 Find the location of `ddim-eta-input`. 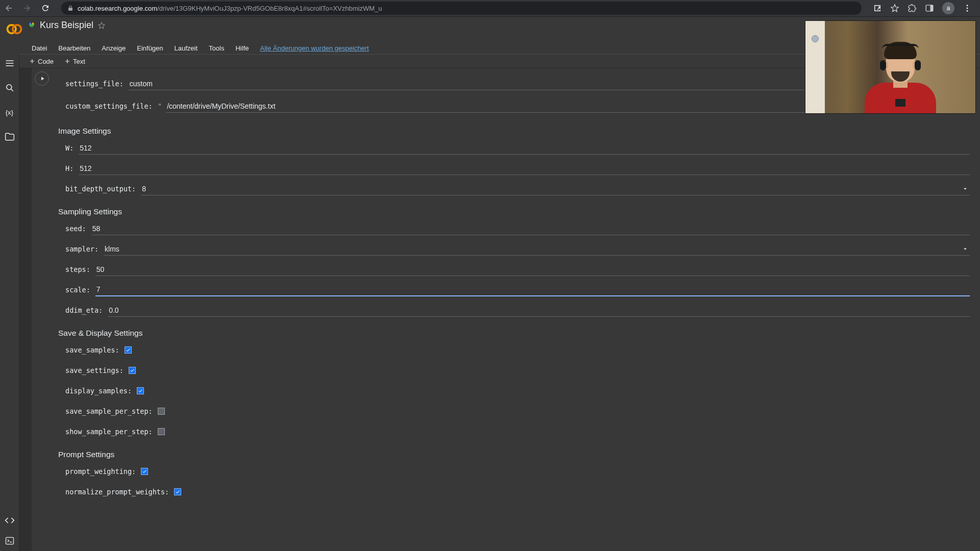

ddim-eta-input is located at coordinates (539, 310).